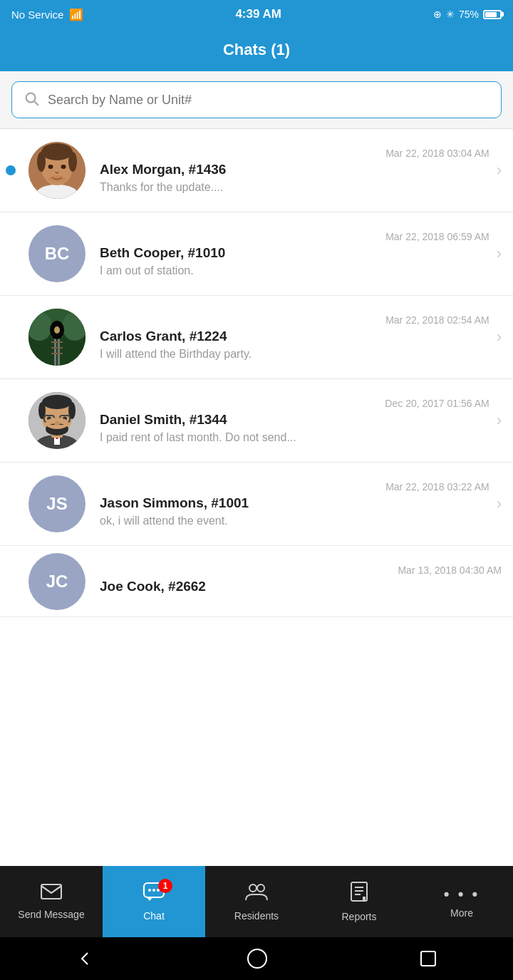 This screenshot has height=980, width=513. What do you see at coordinates (295, 170) in the screenshot?
I see `chat-name-alex: Alex Morgan, #1436` at bounding box center [295, 170].